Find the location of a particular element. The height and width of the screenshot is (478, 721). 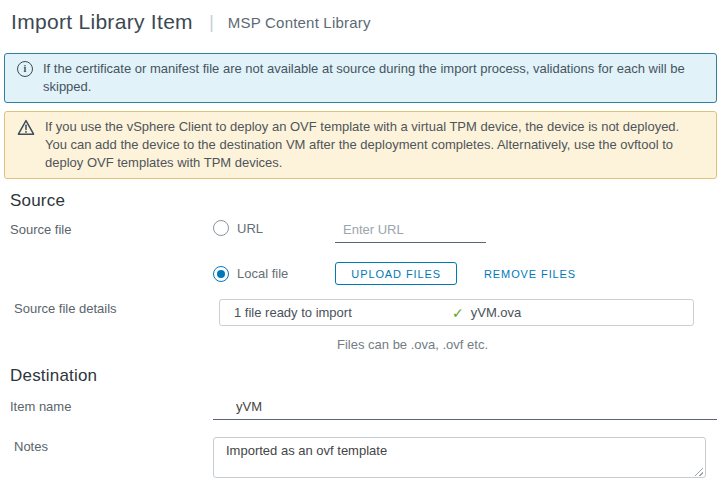

local-file-radio-label: Local file is located at coordinates (262, 274).